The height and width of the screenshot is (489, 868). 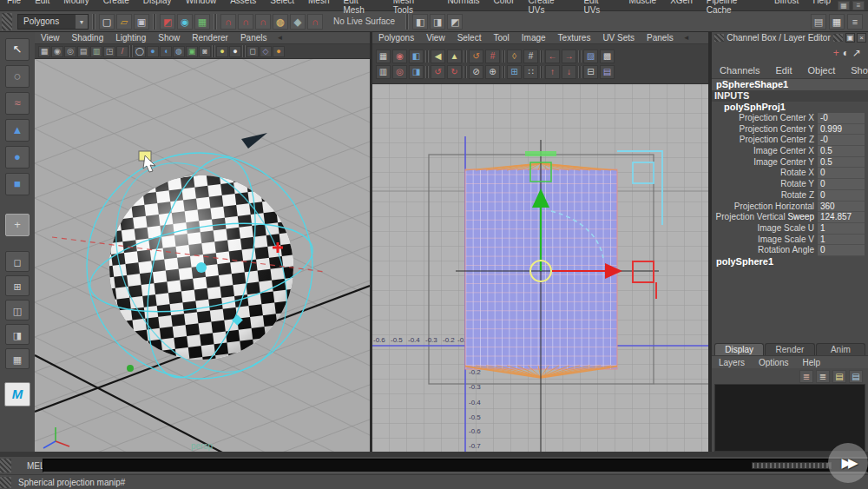 I want to click on image-plane-icon: ▥, so click(x=96, y=52).